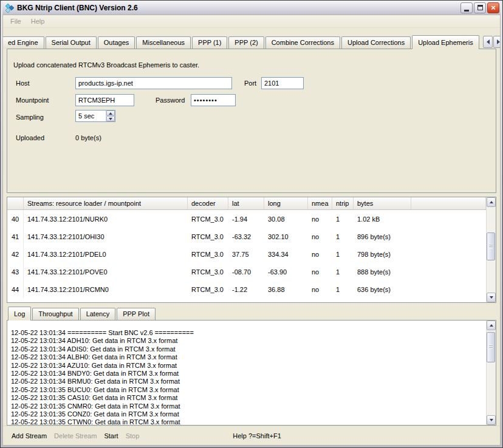 Image resolution: width=503 pixels, height=448 pixels. Describe the element at coordinates (493, 8) in the screenshot. I see `close-button: ×` at that location.